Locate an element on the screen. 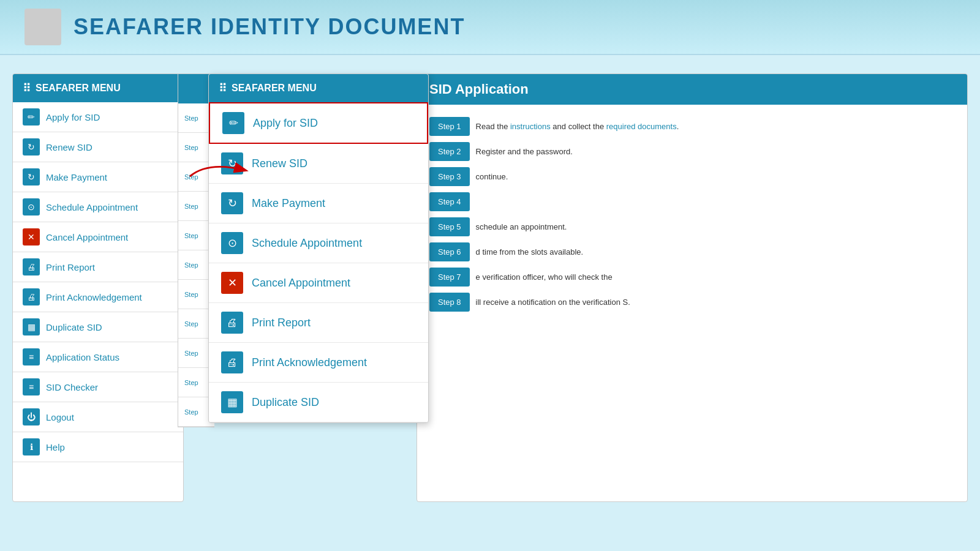 The width and height of the screenshot is (980, 551). sidebar-item-logout: ⏻ Logout is located at coordinates (98, 418).